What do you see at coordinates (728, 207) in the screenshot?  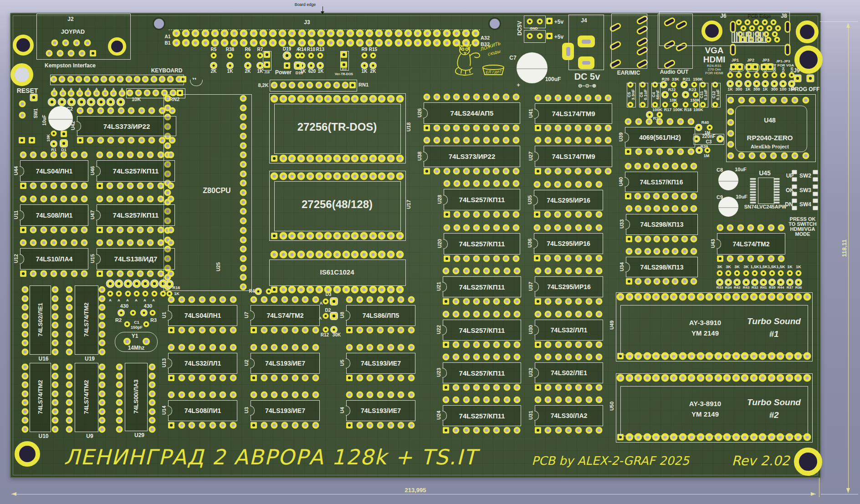 I see `capacitor-body` at bounding box center [728, 207].